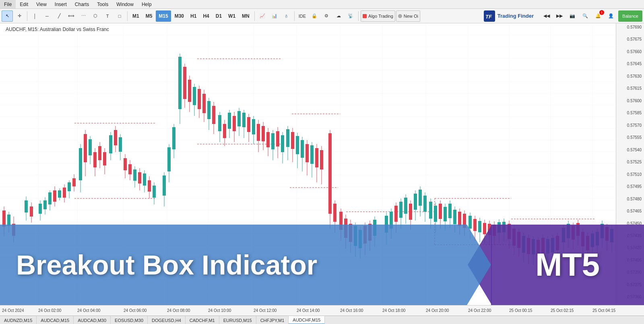 Image resolution: width=644 pixels, height=324 pixels. What do you see at coordinates (179, 311) in the screenshot?
I see `time-label-4: 24 Oct 08:00` at bounding box center [179, 311].